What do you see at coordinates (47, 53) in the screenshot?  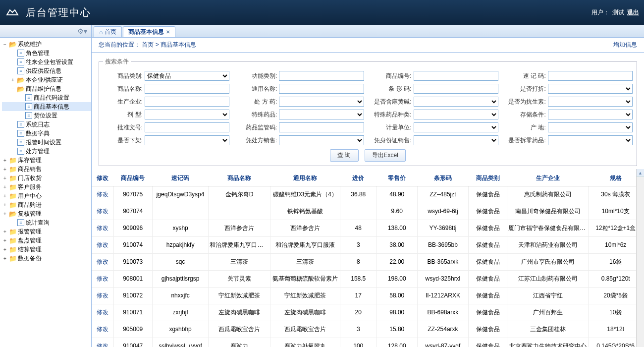 I see `nav-role: 角色管理` at bounding box center [47, 53].